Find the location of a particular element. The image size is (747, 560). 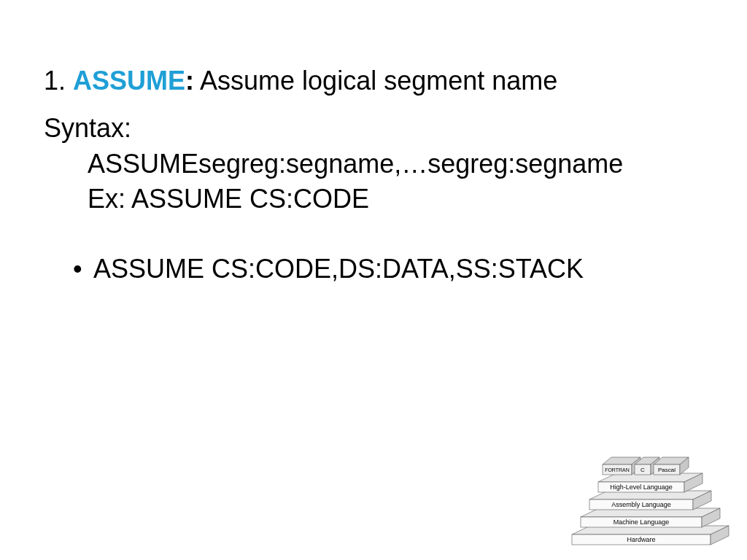

svg-text: Machine Language is located at coordinates (642, 522).